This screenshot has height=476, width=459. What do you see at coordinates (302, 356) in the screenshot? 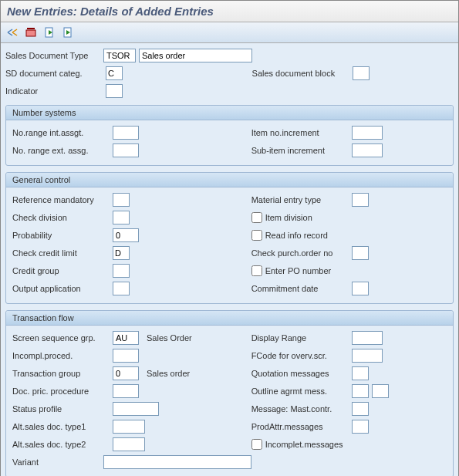
I see `fcode-label: FCode for overv.scr.` at bounding box center [302, 356].